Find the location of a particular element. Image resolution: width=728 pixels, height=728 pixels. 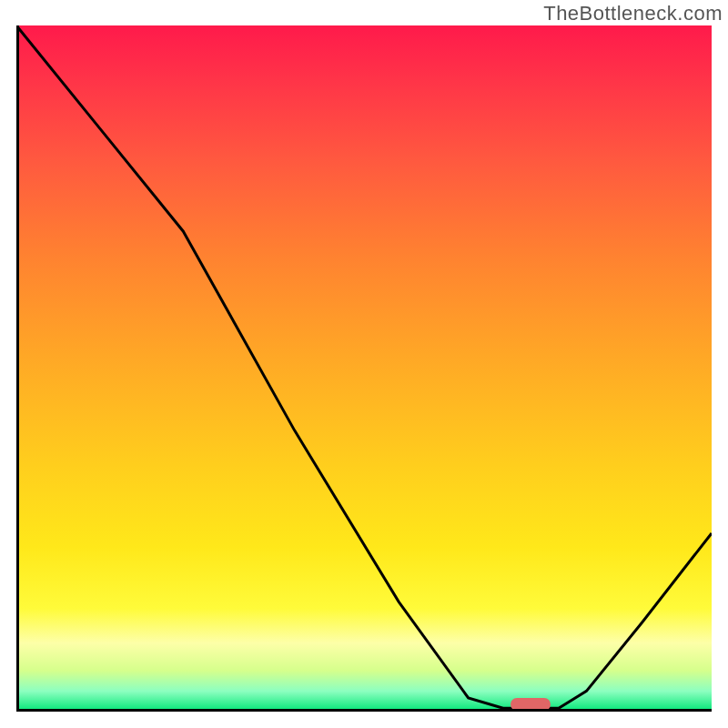

watermark-text: TheBottleneck.com is located at coordinates (633, 14).